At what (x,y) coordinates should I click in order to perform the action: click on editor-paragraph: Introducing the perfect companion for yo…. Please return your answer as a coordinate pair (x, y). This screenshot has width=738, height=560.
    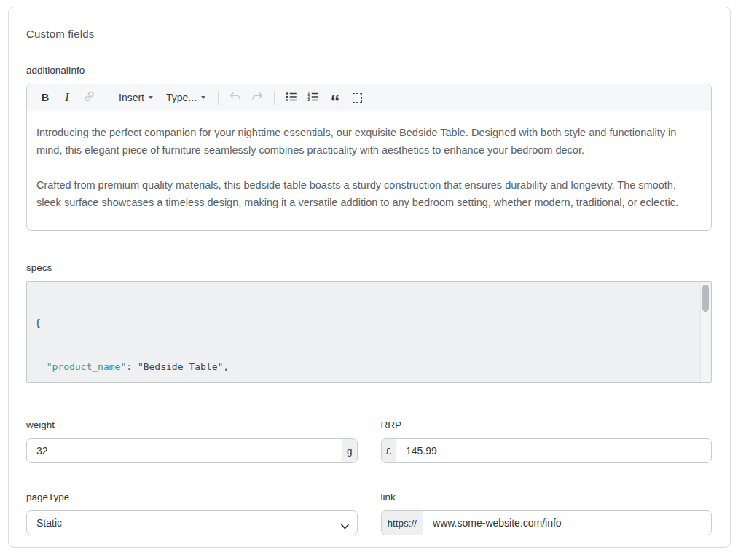
    Looking at the image, I should click on (369, 141).